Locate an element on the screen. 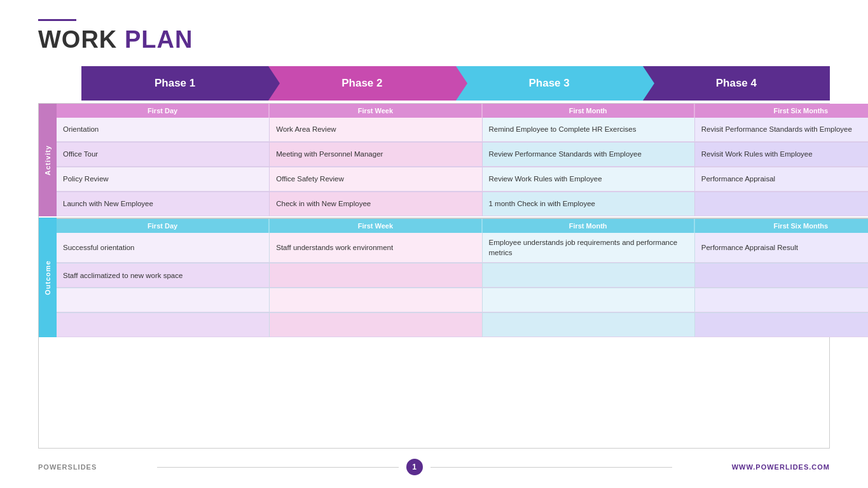 The image size is (868, 488). activity-r4-c4 is located at coordinates (781, 204).